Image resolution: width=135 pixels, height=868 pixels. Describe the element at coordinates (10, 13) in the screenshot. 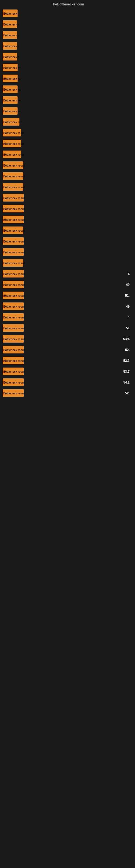

I see `bar-label: Bottleneck` at that location.